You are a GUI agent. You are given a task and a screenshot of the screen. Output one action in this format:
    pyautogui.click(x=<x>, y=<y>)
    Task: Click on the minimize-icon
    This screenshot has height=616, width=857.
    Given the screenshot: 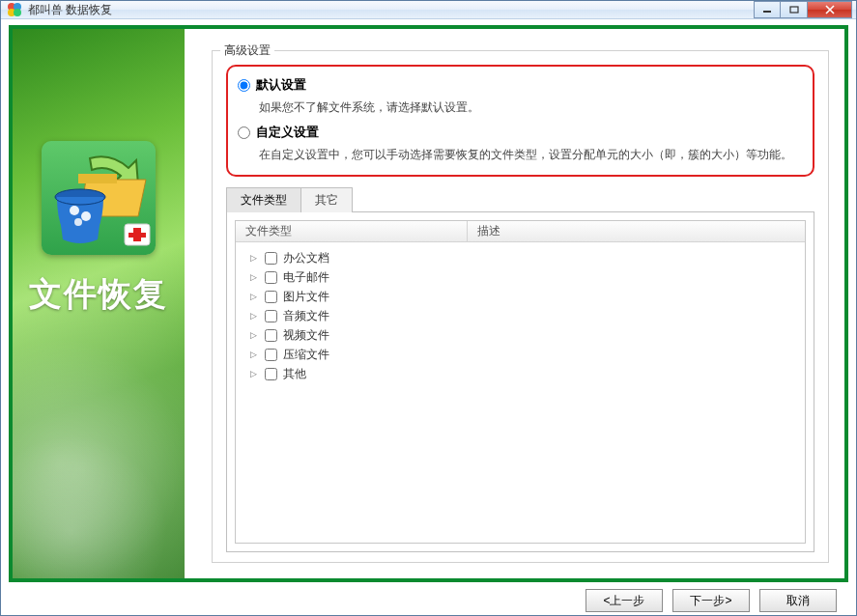 What is the action you would take?
    pyautogui.click(x=767, y=10)
    